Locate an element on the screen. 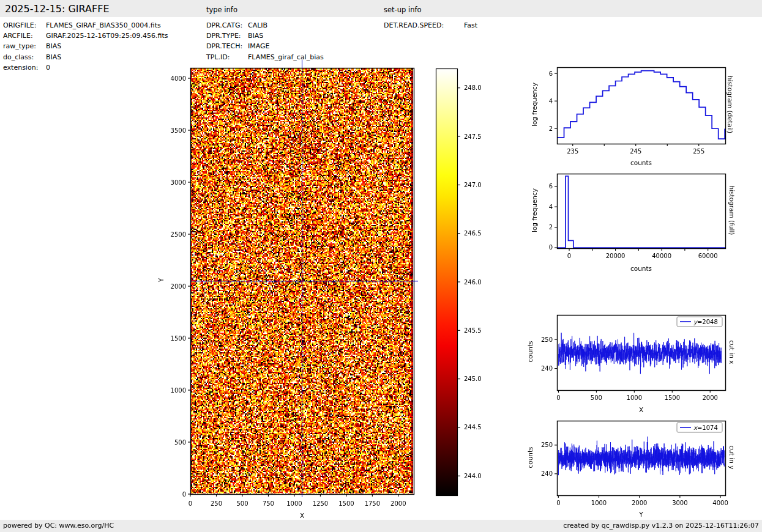  main-yaxis-label: Y is located at coordinates (161, 280).